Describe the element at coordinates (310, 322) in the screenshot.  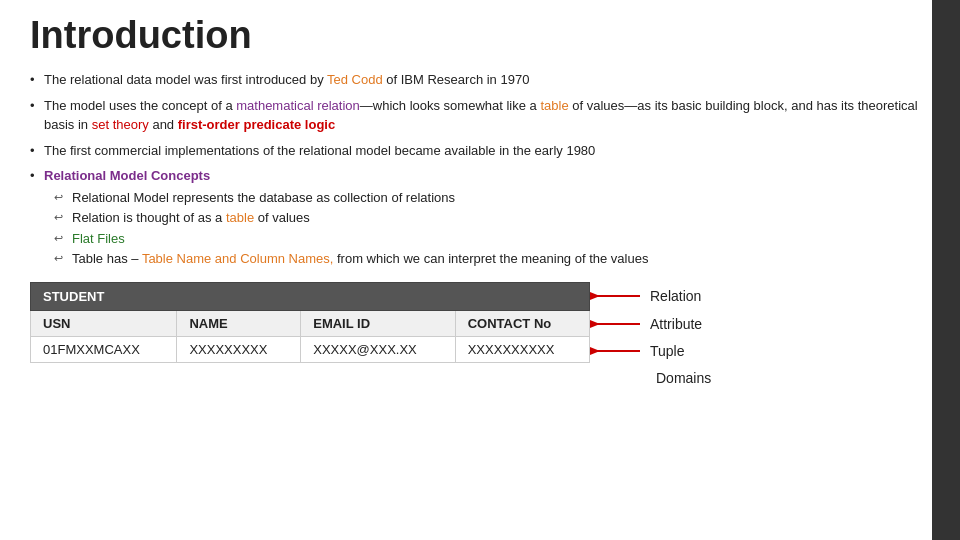
I see `table-wrapper: STUDENT USN NAME EMAIL ID CONTACT No 01F…` at that location.